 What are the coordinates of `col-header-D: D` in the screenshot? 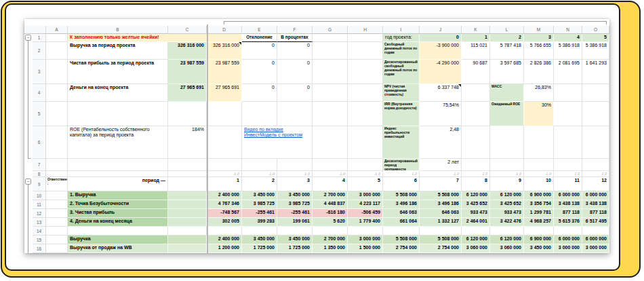 It's located at (224, 30).